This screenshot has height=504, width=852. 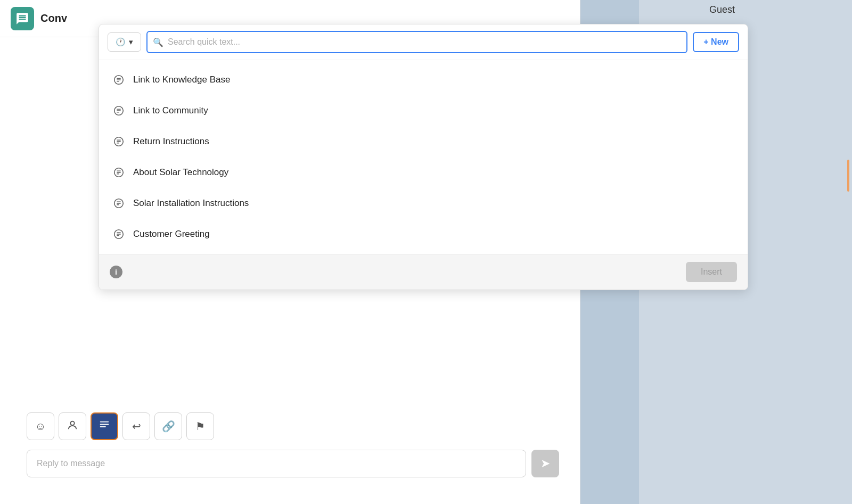 What do you see at coordinates (40, 426) in the screenshot?
I see `emoji-button: ☺` at bounding box center [40, 426].